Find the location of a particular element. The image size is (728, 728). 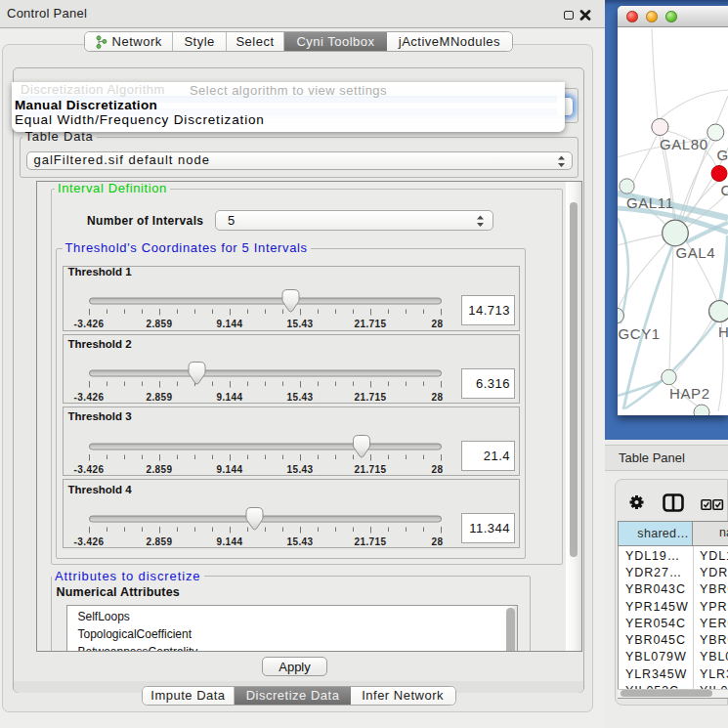

svg-text: CDC2 is located at coordinates (725, 190).